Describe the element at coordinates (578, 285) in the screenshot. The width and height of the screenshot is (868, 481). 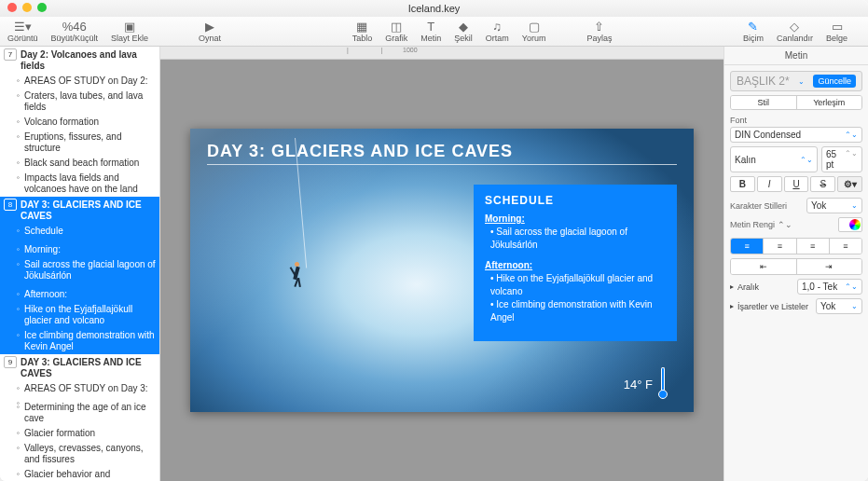
I see `schedule-item: Hike on the Eyjafjallajökull glacier and…` at that location.